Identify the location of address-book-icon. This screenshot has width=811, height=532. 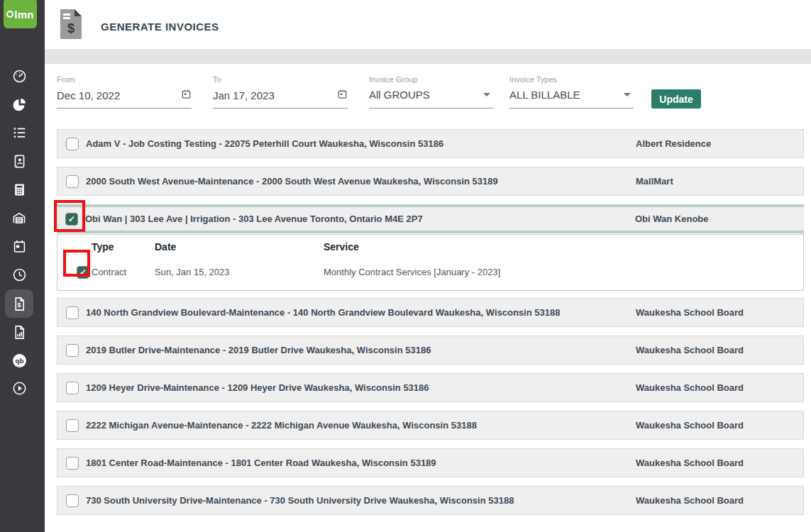
(20, 162).